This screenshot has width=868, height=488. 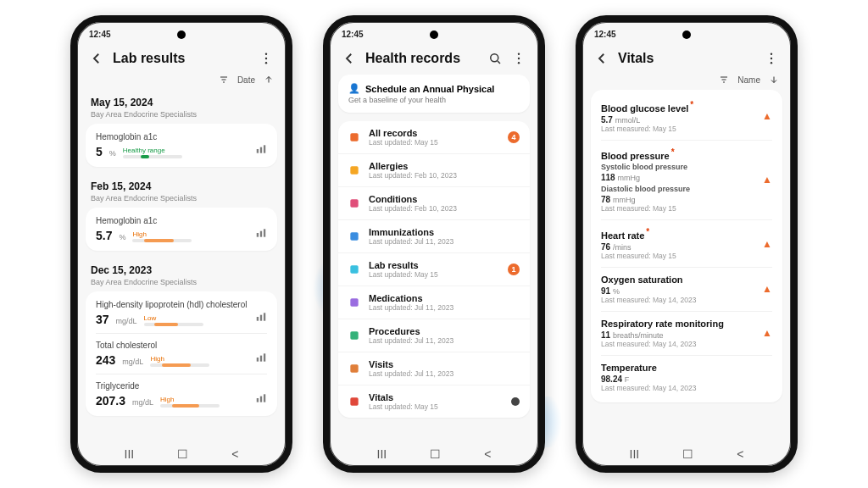 What do you see at coordinates (181, 82) in the screenshot?
I see `sort-row: Date` at bounding box center [181, 82].